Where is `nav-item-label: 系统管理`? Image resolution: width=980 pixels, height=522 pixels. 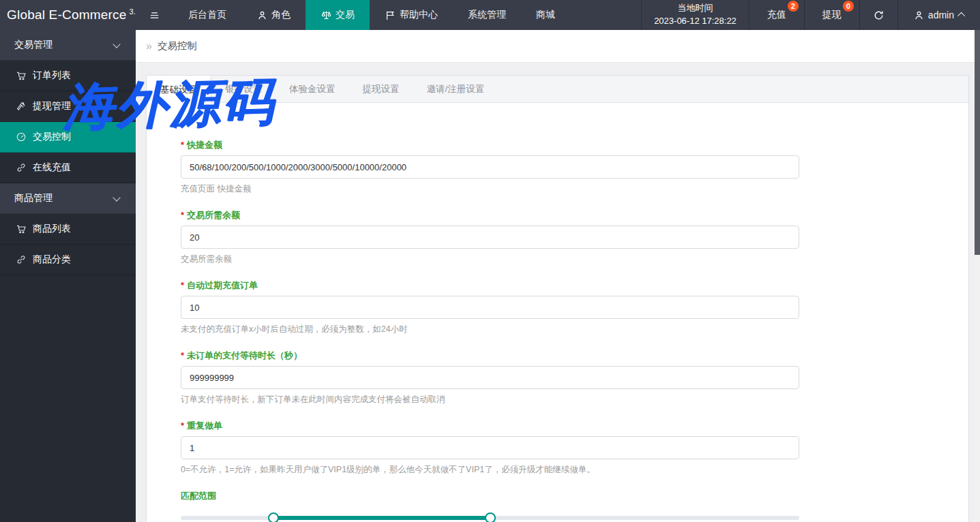 nav-item-label: 系统管理 is located at coordinates (487, 15).